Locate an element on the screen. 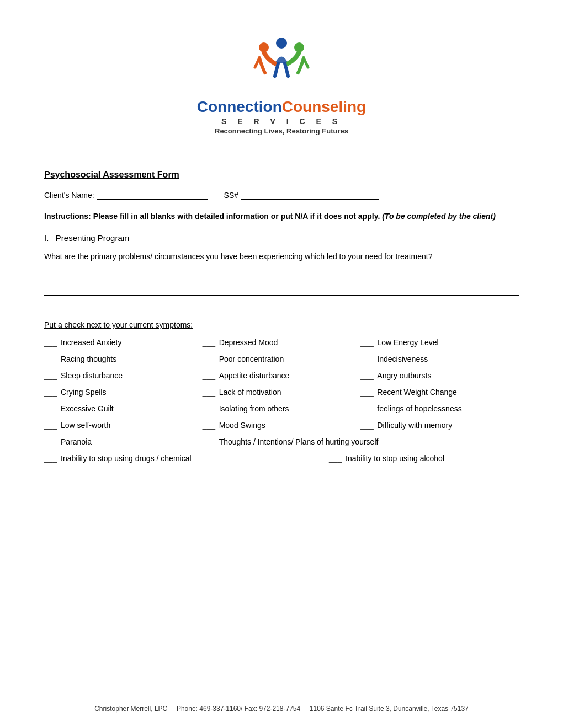 This screenshot has height=728, width=563. symptom-label: Paranoia is located at coordinates (76, 442).